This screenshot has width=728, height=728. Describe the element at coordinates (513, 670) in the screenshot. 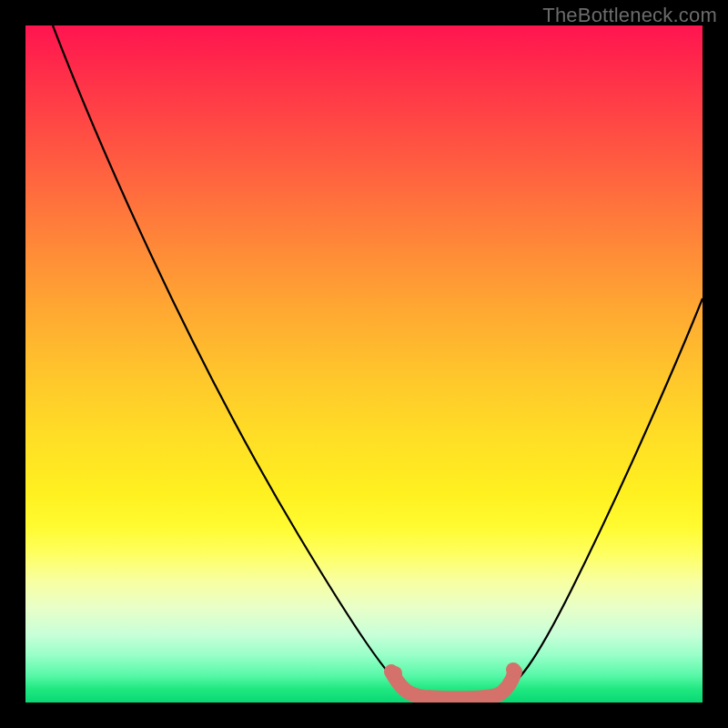

I see `optimal-marker-dot-right` at that location.